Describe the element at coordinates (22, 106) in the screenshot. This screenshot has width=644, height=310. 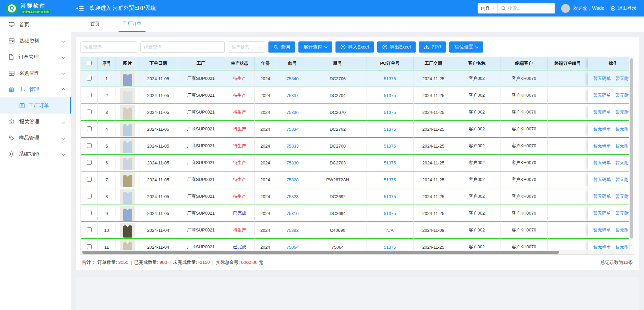
I see `order-list-icon` at that location.